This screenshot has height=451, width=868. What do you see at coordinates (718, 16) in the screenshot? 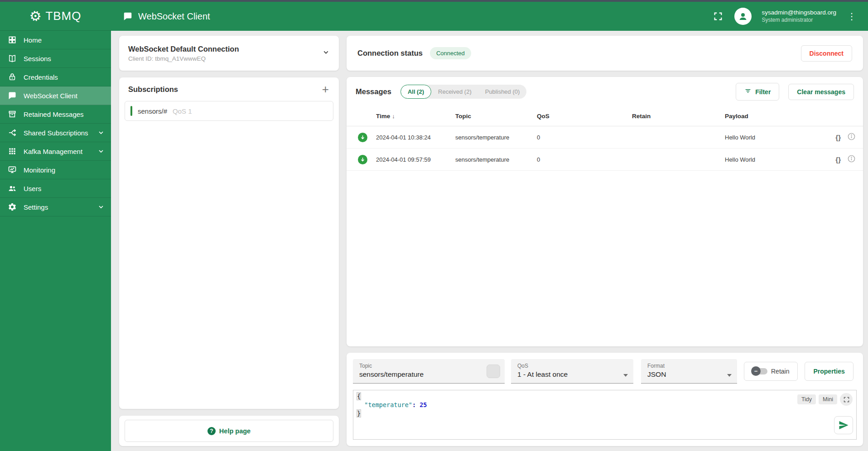
I see `fullscreen-icon` at bounding box center [718, 16].